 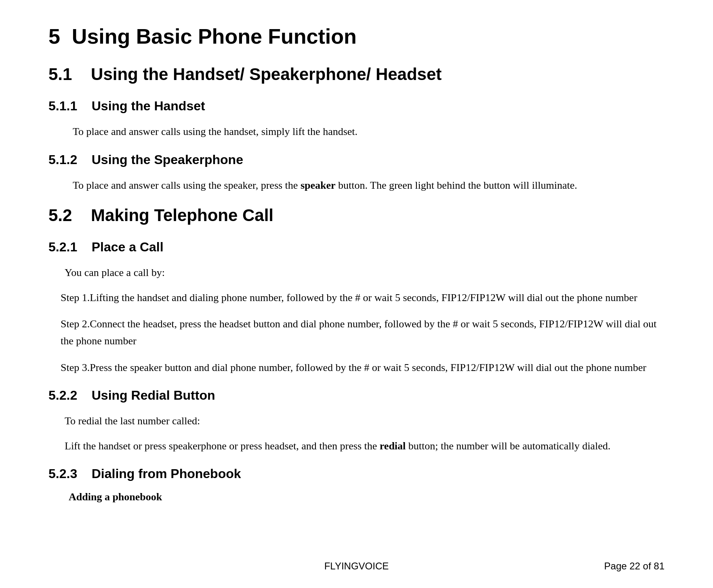 What do you see at coordinates (364, 446) in the screenshot?
I see `subsection-5-2-2-line2: Lift the handset or press speakerphone o…` at bounding box center [364, 446].